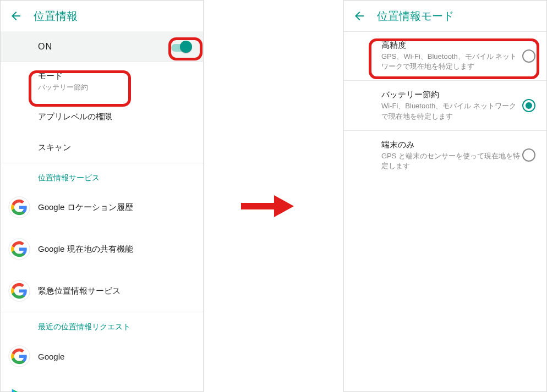  What do you see at coordinates (267, 206) in the screenshot?
I see `arrow-right-icon` at bounding box center [267, 206].